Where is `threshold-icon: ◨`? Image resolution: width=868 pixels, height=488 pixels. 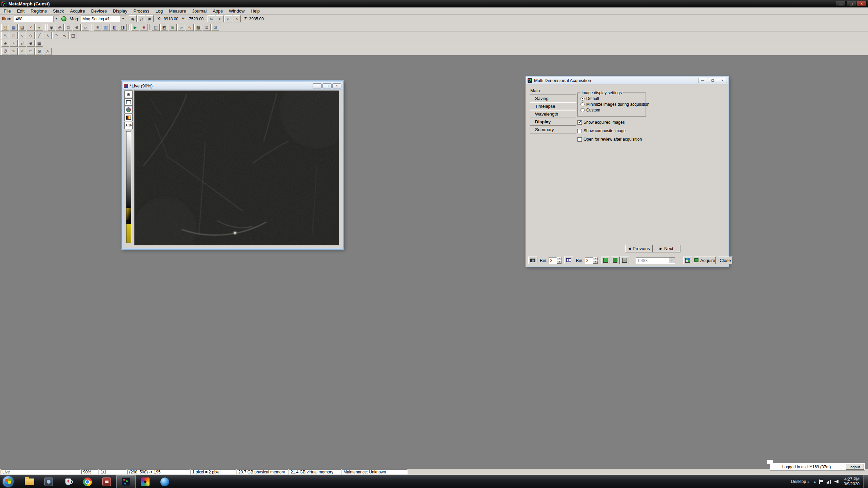
threshold-icon: ◨ is located at coordinates (123, 27).